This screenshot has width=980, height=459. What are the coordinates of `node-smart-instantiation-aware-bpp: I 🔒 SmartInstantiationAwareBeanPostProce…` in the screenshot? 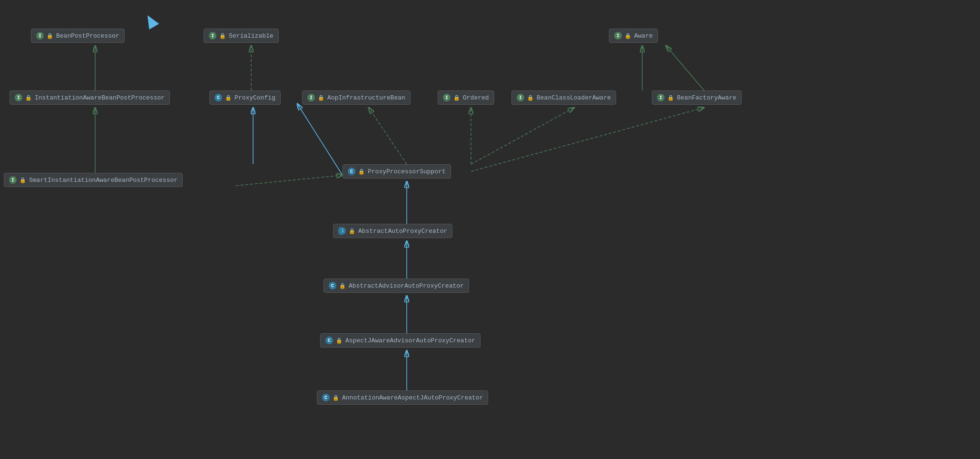 It's located at (93, 180).